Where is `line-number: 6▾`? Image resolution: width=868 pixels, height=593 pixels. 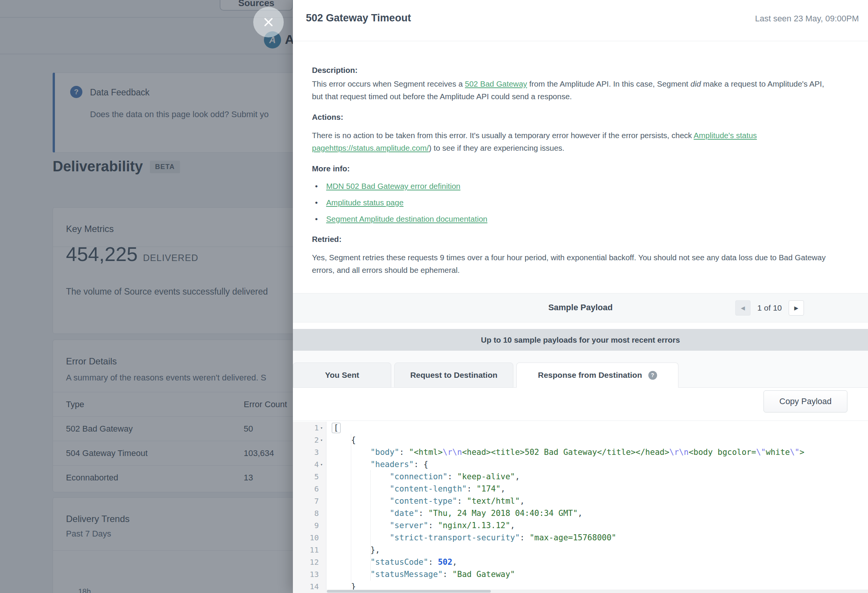
line-number: 6▾ is located at coordinates (310, 489).